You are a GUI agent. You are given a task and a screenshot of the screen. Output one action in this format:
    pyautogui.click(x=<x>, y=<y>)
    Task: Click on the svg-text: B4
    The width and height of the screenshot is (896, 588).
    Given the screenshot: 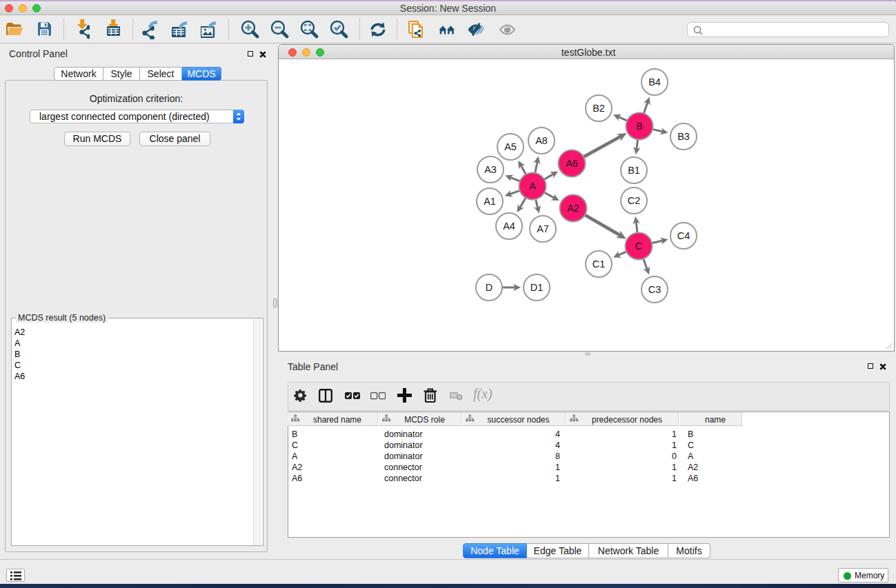 What is the action you would take?
    pyautogui.click(x=655, y=82)
    